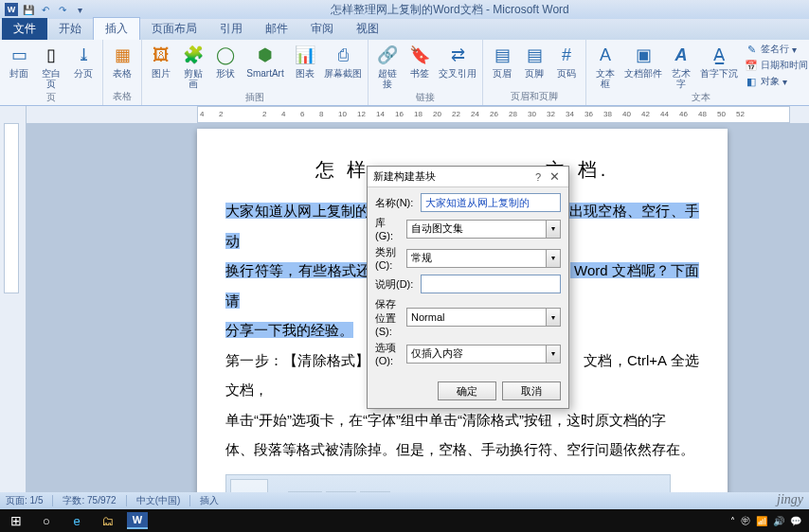  What do you see at coordinates (534, 98) in the screenshot?
I see `group-headerfooter-label: 页眉和页脚` at bounding box center [534, 98].